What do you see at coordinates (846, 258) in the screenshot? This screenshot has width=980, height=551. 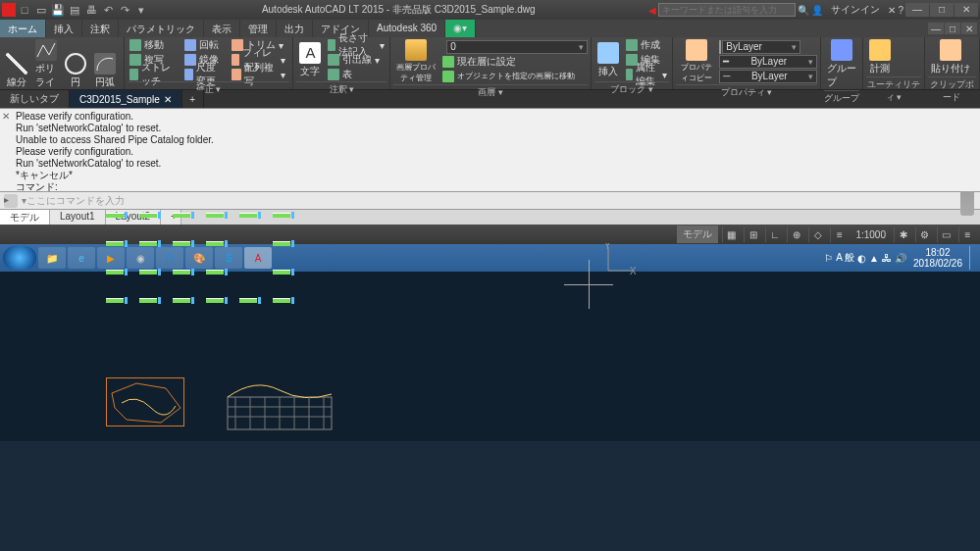 I see `ime-indicator: A 般` at bounding box center [846, 258].